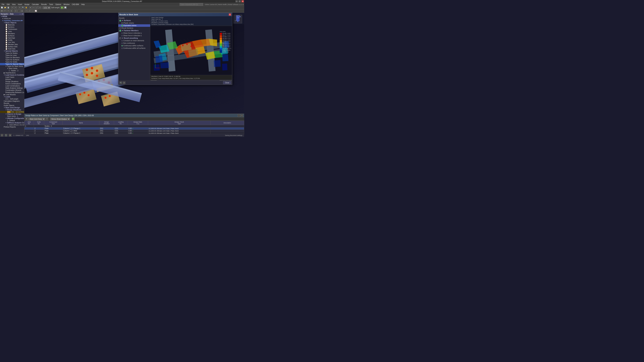 This screenshot has width=644, height=362. I want to click on shaded-btn: ◈, so click(22, 11).